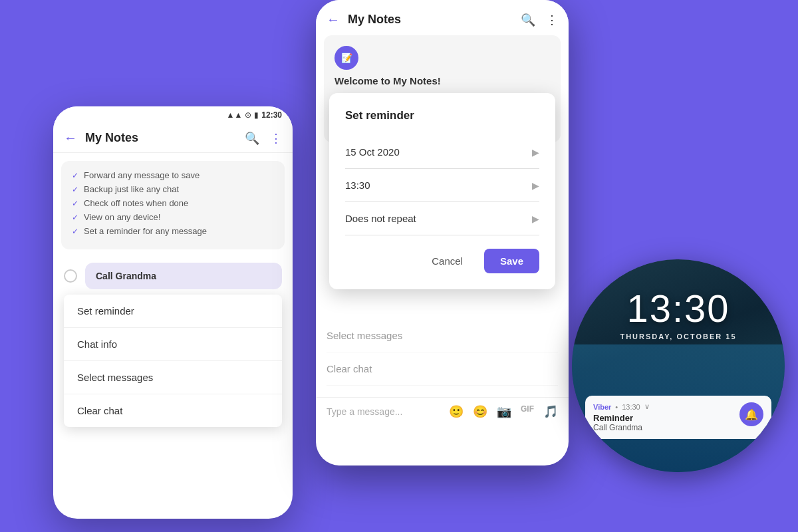 This screenshot has height=532, width=798. I want to click on note-item-3: ✓ Check off notes when done, so click(173, 203).